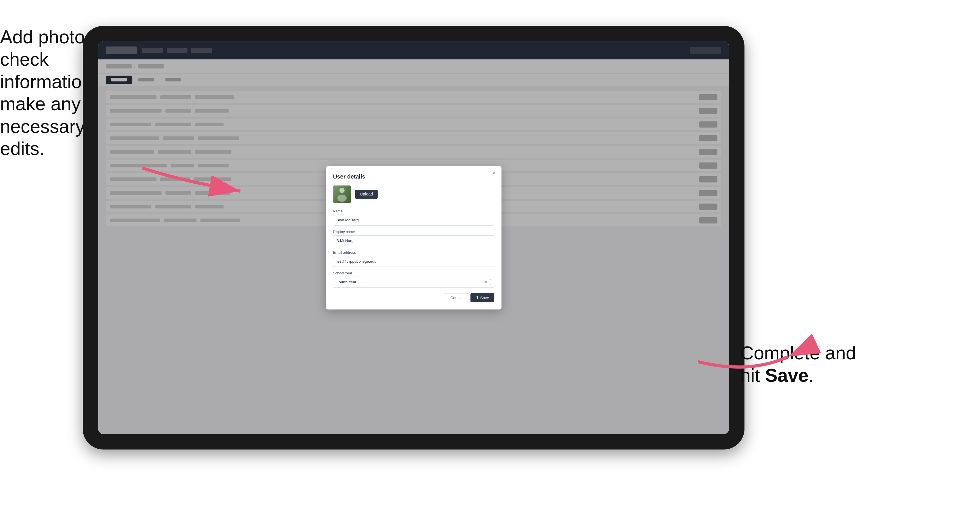  I want to click on save-button: ⬆ Save, so click(482, 297).